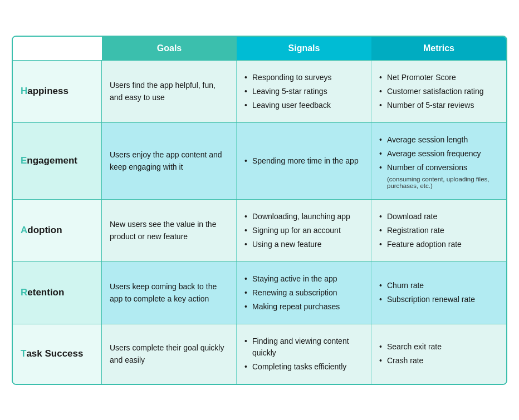  Describe the element at coordinates (297, 245) in the screenshot. I see `signal-item: Using a new feature` at that location.